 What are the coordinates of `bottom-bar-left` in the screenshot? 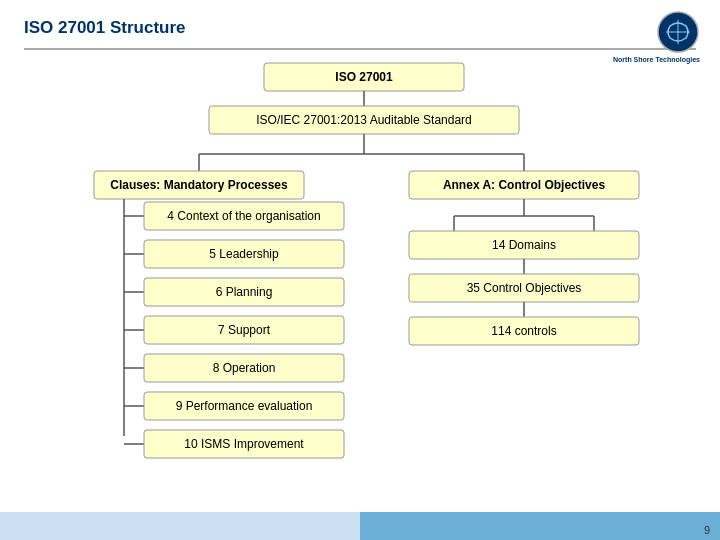 It's located at (180, 526).